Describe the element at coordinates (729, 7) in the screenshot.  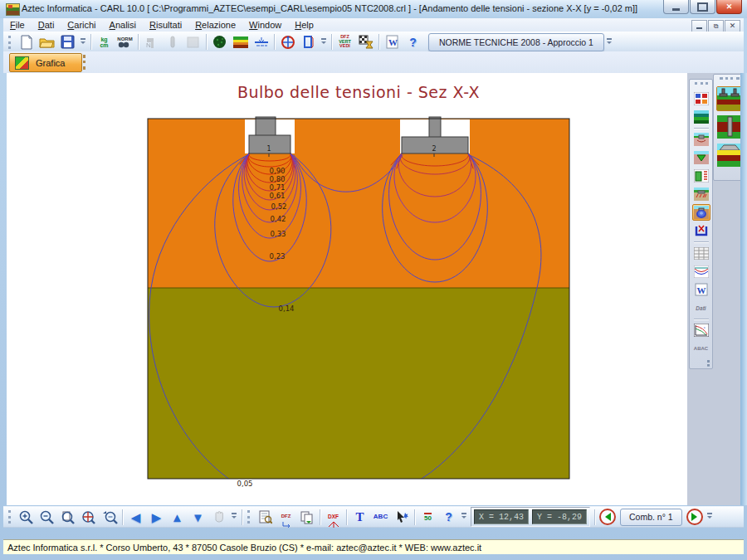
I see `close-button: ✕` at that location.